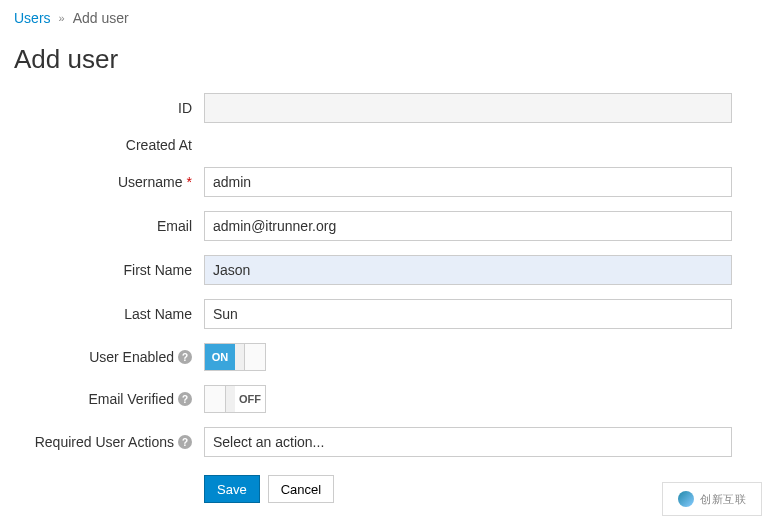 The height and width of the screenshot is (518, 764). What do you see at coordinates (382, 18) in the screenshot?
I see `breadcrumb: Users » Add user` at bounding box center [382, 18].